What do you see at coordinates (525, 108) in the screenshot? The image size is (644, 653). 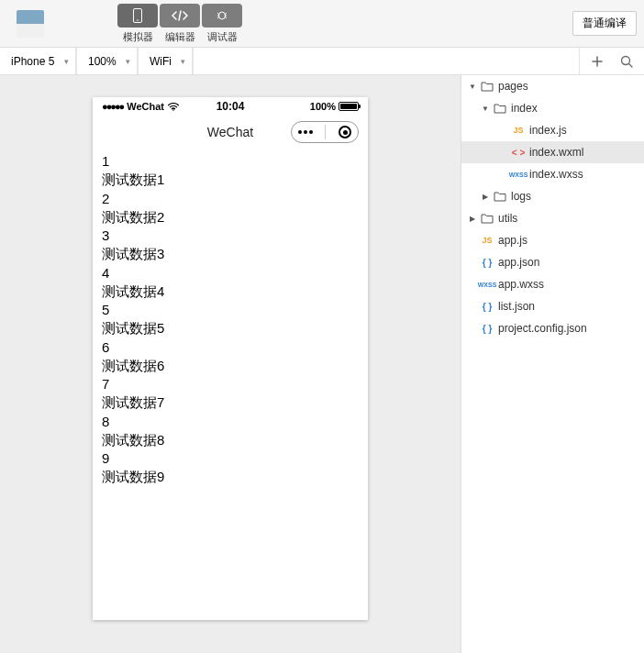 I see `tree-label: index` at bounding box center [525, 108].